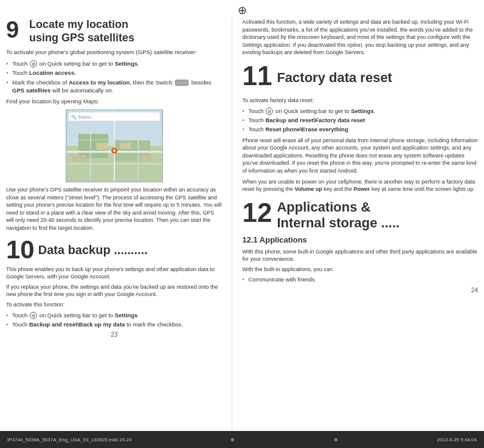 The image size is (484, 448). I want to click on find-location-label: Find your location by opening Maps:, so click(114, 102).